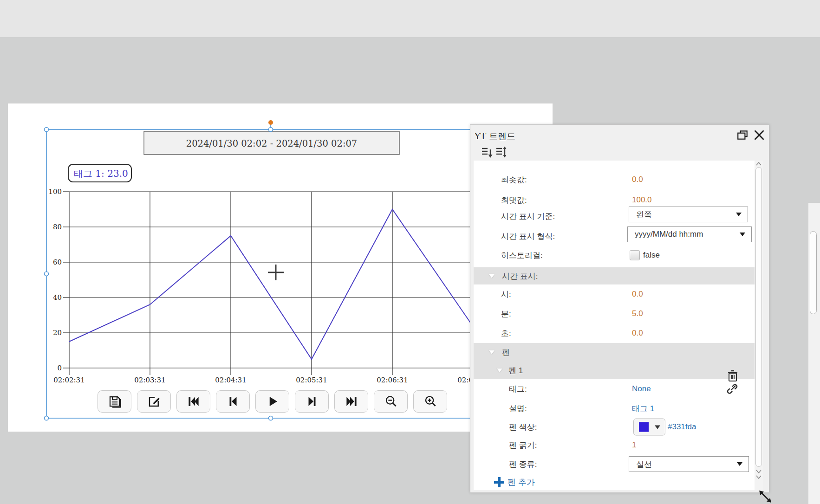 This screenshot has width=820, height=504. What do you see at coordinates (644, 427) in the screenshot?
I see `color-swatch` at bounding box center [644, 427].